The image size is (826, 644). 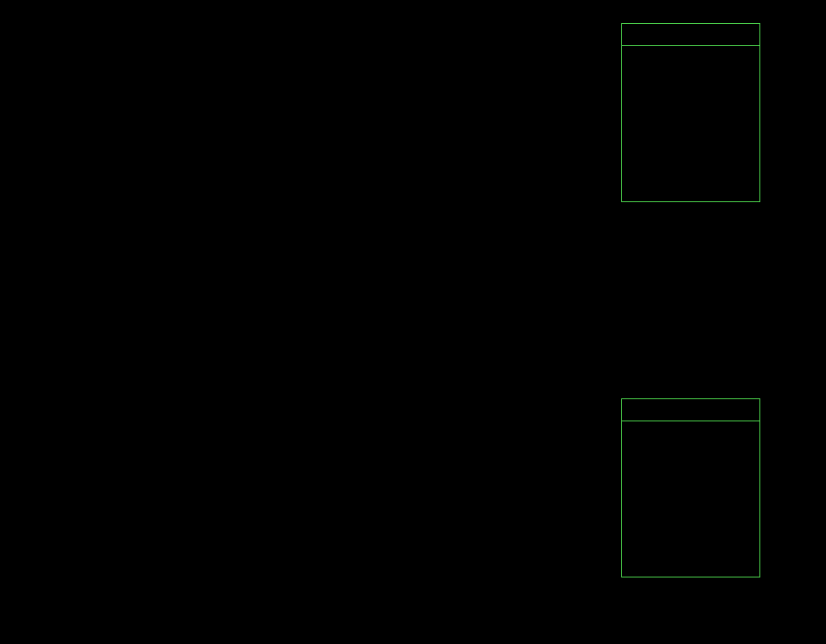 What do you see at coordinates (691, 410) in the screenshot?
I see `aip-table-title` at bounding box center [691, 410].